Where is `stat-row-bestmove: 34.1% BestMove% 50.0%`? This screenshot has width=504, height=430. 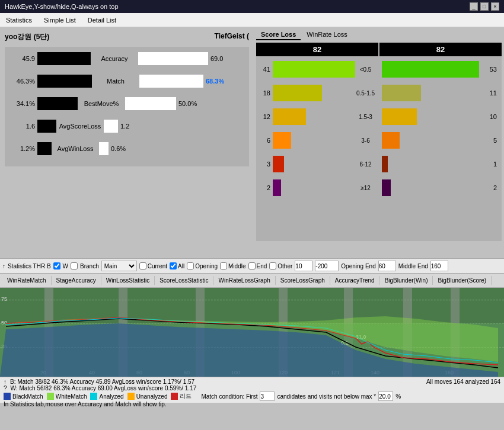 stat-row-bestmove: 34.1% BestMove% 50.0% is located at coordinates (127, 104).